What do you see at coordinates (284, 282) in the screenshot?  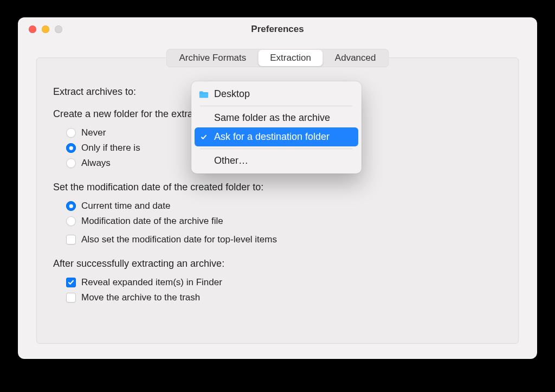 I see `check-reveal-finder: Reveal expanded item(s) in Finder` at bounding box center [284, 282].